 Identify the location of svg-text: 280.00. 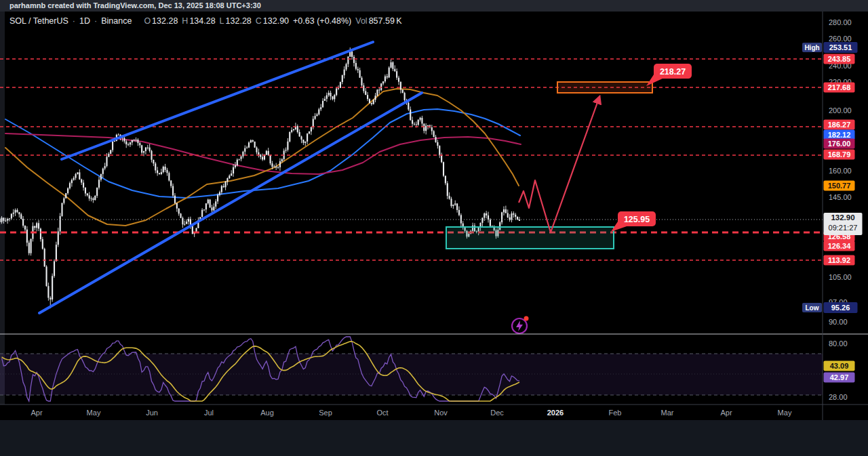
(840, 22).